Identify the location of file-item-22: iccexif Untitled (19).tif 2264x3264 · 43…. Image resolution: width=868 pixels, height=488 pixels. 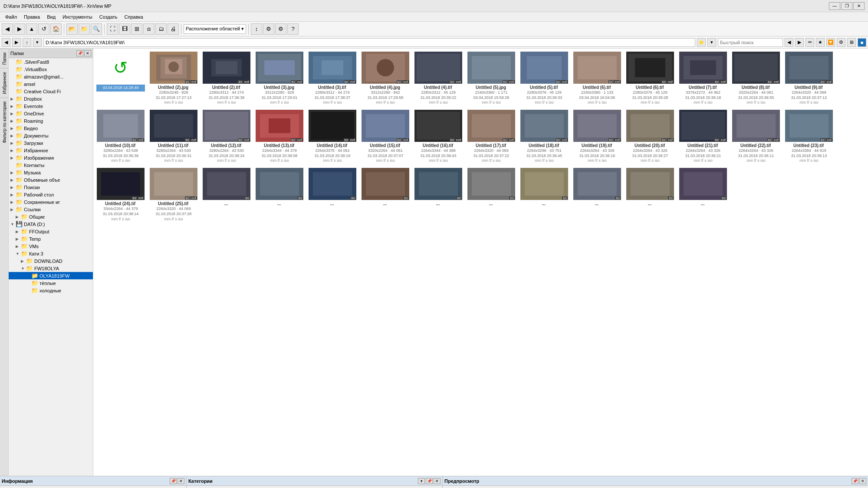
(597, 137).